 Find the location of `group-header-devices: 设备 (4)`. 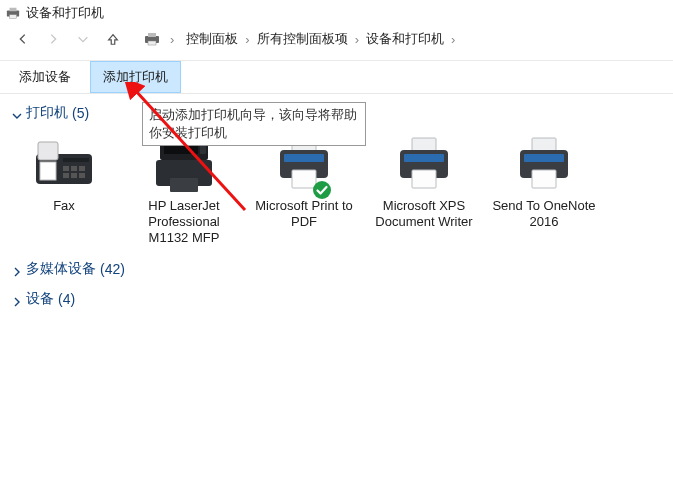

group-header-devices: 设备 (4) is located at coordinates (336, 299).